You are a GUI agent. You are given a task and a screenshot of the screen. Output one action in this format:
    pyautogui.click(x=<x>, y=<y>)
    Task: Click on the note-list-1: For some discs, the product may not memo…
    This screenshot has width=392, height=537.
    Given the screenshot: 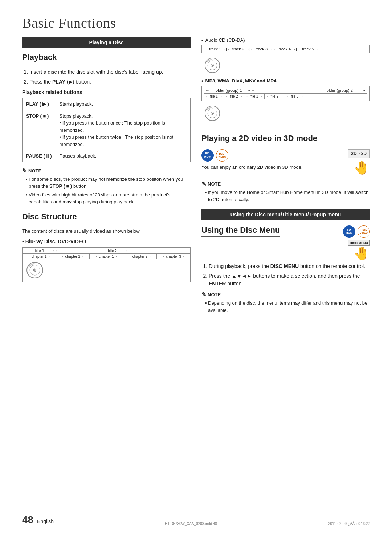 What is the action you would take?
    pyautogui.click(x=106, y=191)
    